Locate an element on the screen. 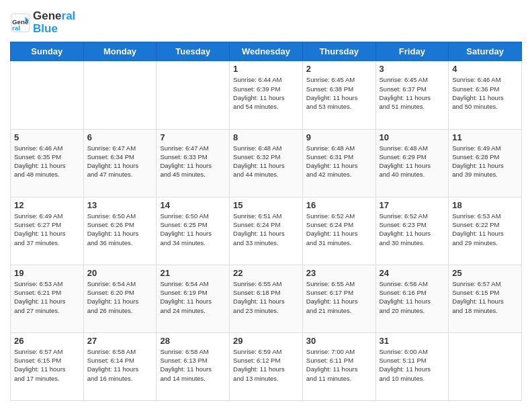 Image resolution: width=532 pixels, height=411 pixels. calendar-cell: 28Sunrise: 6:58 AMSunset: 6:13 PMDayligh… is located at coordinates (193, 367).